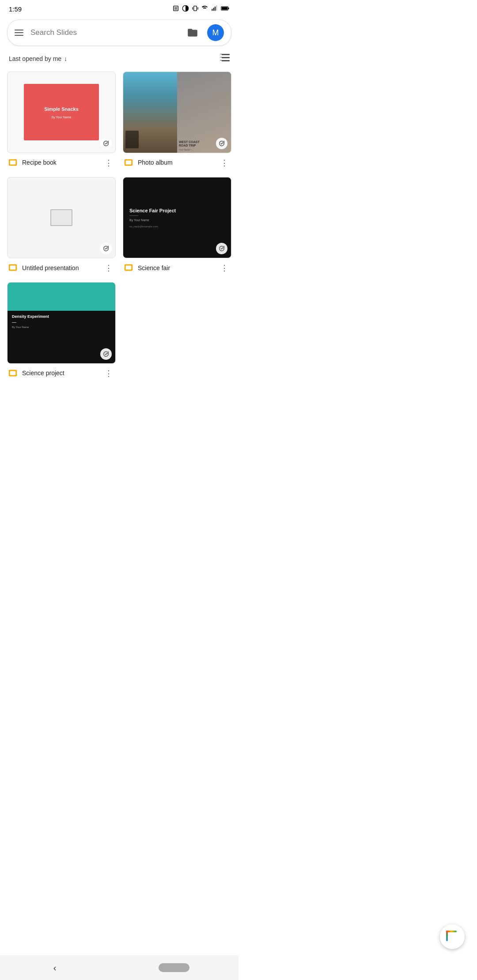 Image resolution: width=477 pixels, height=980 pixels. What do you see at coordinates (19, 33) in the screenshot?
I see `menu-button` at bounding box center [19, 33].